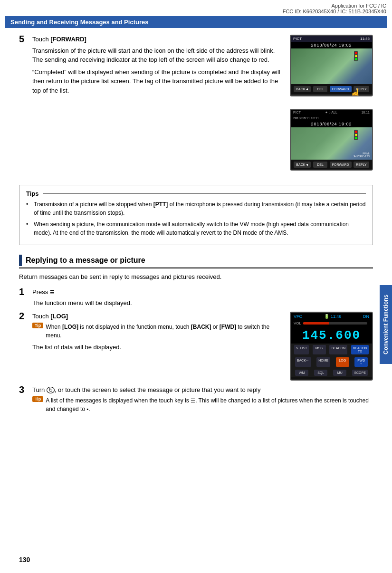 The height and width of the screenshot is (573, 392). What do you see at coordinates (361, 155) in the screenshot?
I see `frm-label: FRM: JH1YPC-123` at bounding box center [361, 155].